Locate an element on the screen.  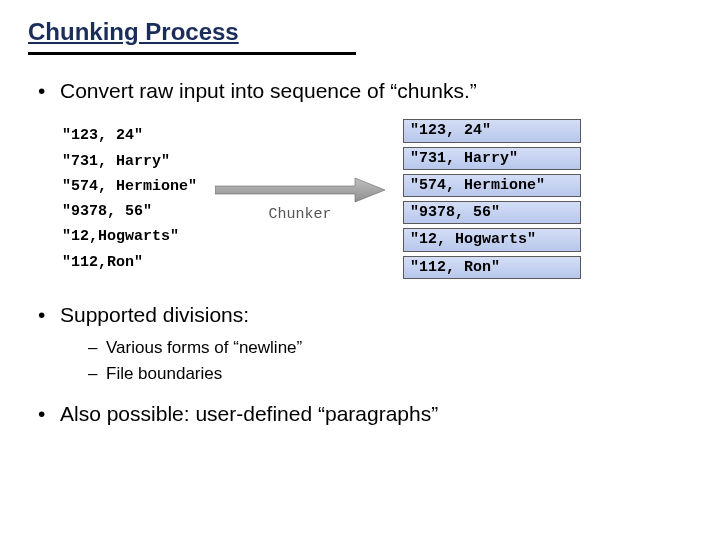
raw-line: "123, 24" is located at coordinates (102, 136).